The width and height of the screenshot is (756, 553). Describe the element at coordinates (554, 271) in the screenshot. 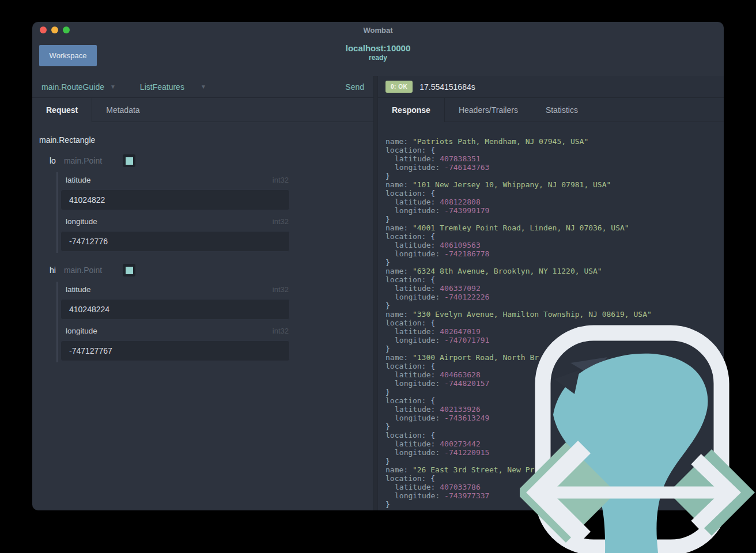

I see `response-line: name: "6324 8th Avenue, Brooklyn, NY 112…` at that location.